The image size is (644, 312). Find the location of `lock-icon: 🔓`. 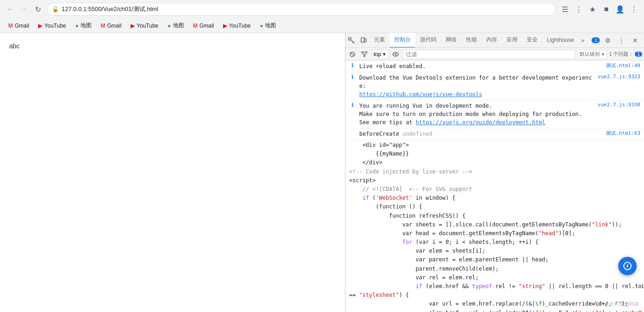

lock-icon: 🔓 is located at coordinates (55, 9).